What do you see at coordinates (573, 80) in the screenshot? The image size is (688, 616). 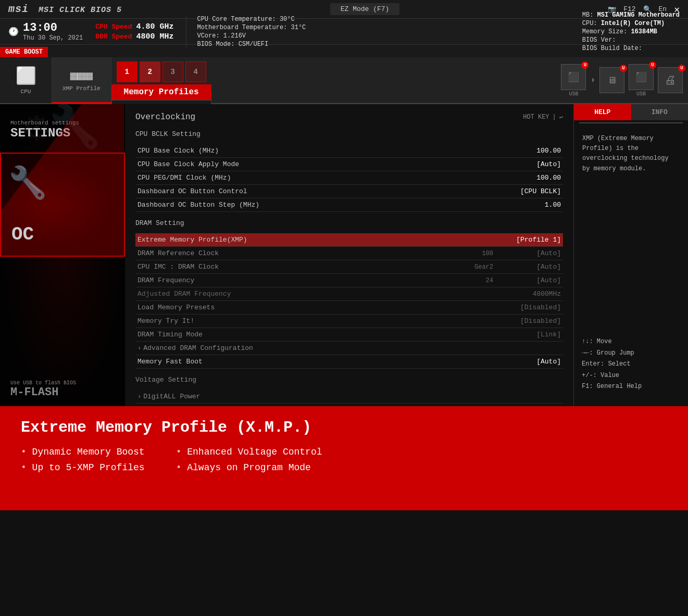 I see `usb-item-1: ⬛ U USB` at bounding box center [573, 80].